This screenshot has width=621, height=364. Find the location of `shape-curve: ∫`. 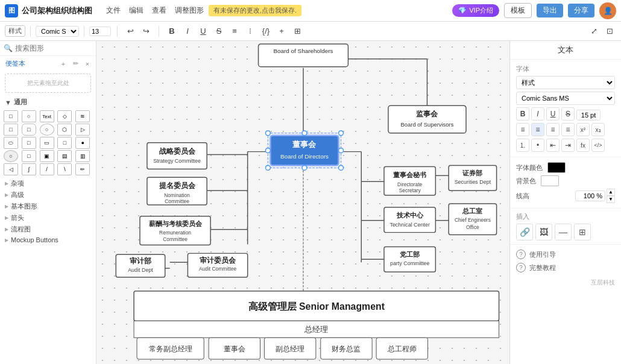

shape-curve: ∫ is located at coordinates (29, 169).